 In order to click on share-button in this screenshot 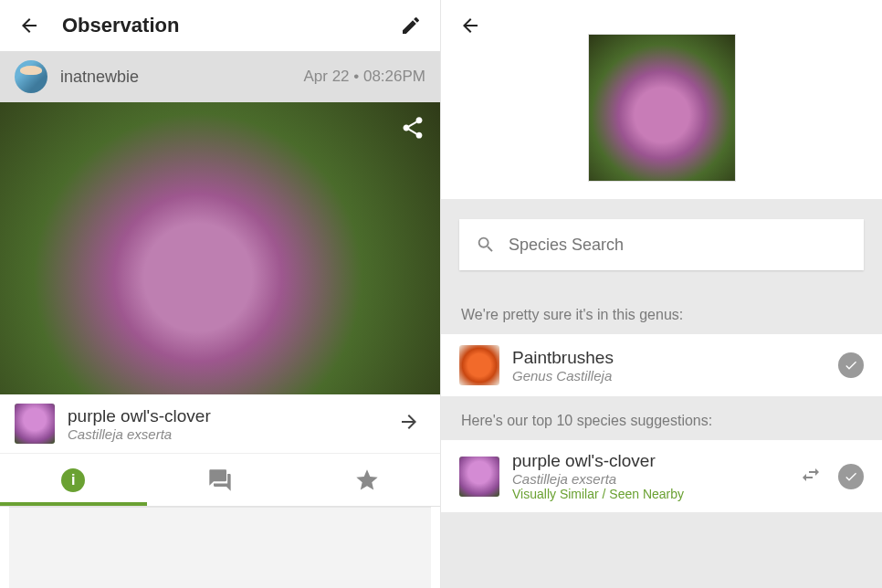, I will do `click(413, 130)`.